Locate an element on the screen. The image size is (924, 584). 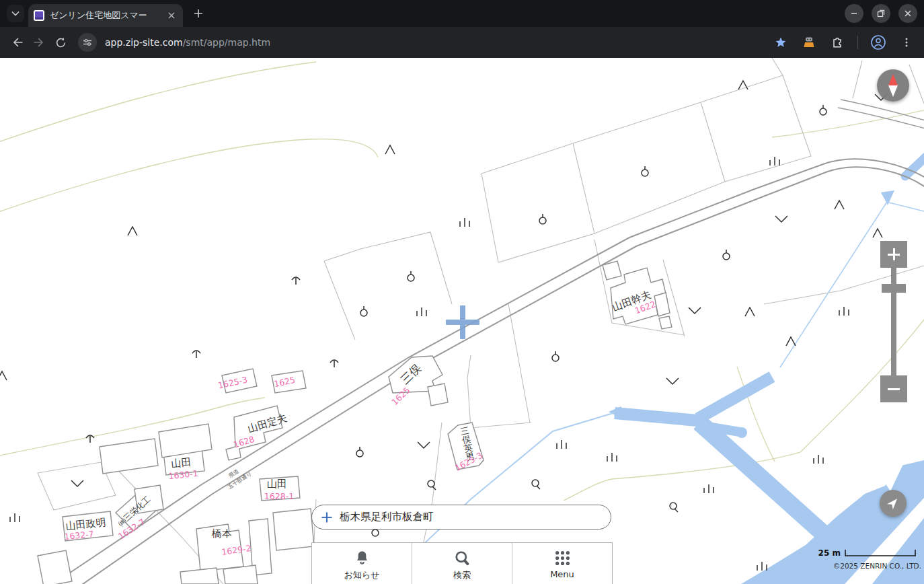
nav-menu-label: Menu is located at coordinates (562, 575).